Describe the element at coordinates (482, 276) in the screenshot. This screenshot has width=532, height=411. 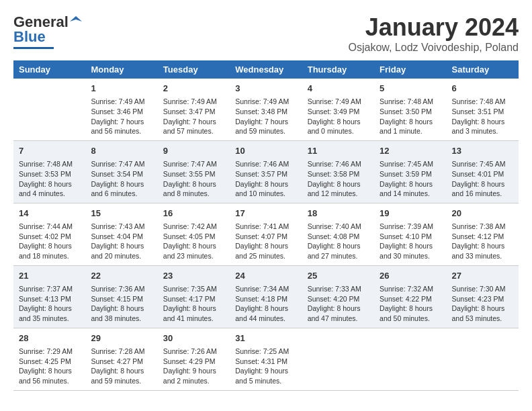
I see `day-number: 27` at that location.